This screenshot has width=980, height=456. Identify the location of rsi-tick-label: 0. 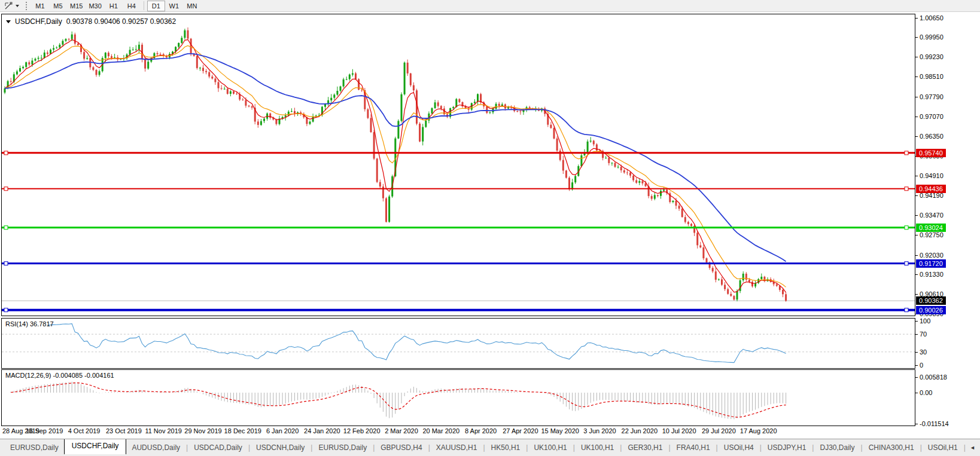
(921, 366).